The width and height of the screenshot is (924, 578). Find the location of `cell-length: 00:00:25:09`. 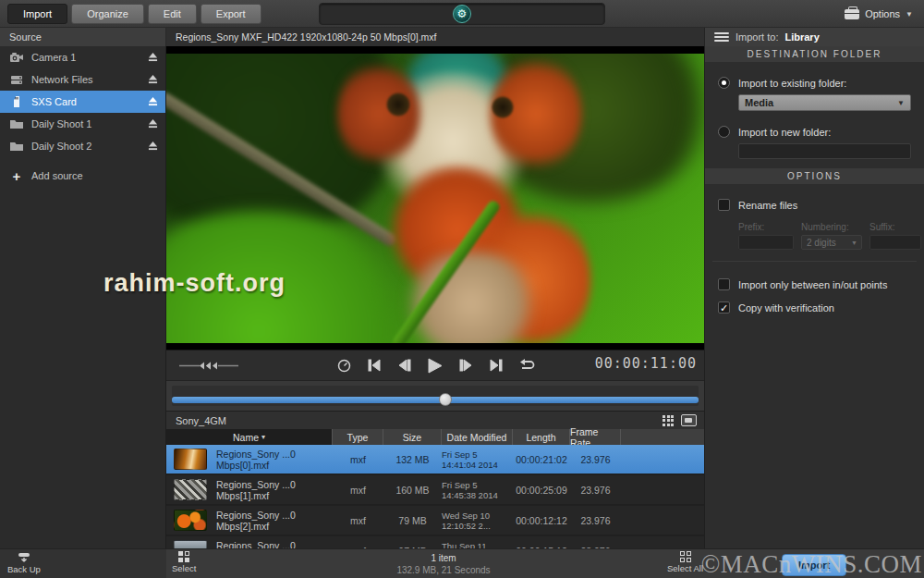

cell-length: 00:00:25:09 is located at coordinates (541, 490).